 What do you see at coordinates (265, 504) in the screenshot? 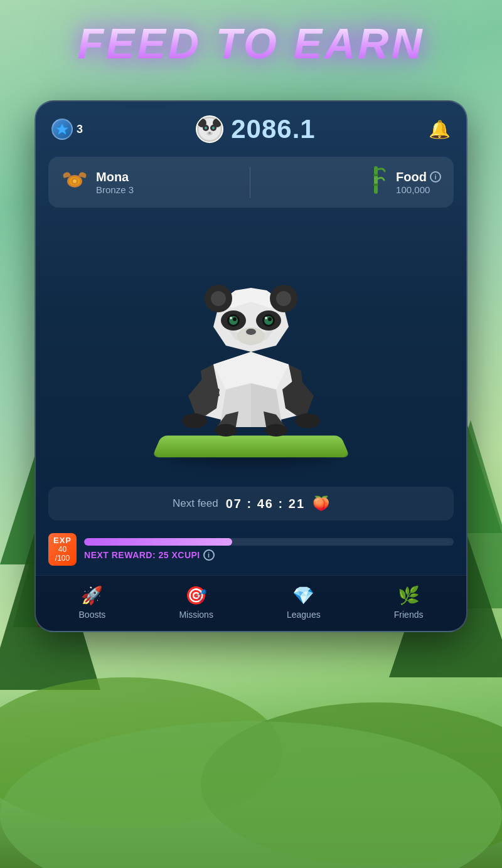
I see `timer-value: 07 : 46 : 21` at bounding box center [265, 504].